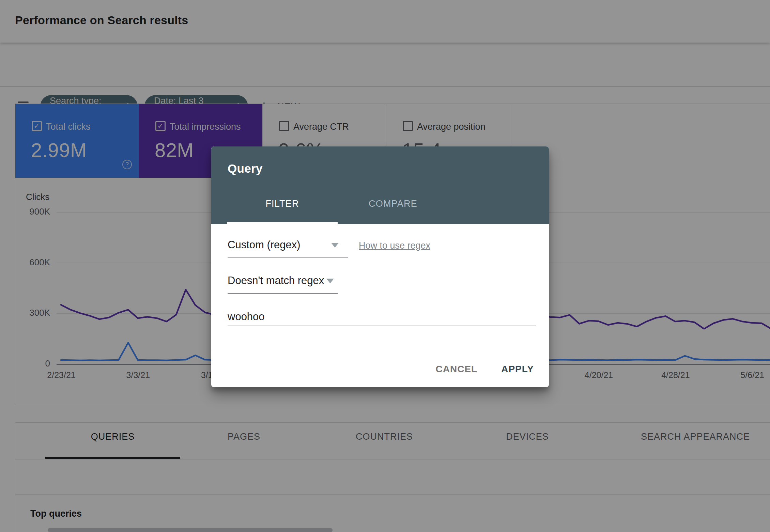  I want to click on active-dialog-tab-indicator, so click(282, 223).